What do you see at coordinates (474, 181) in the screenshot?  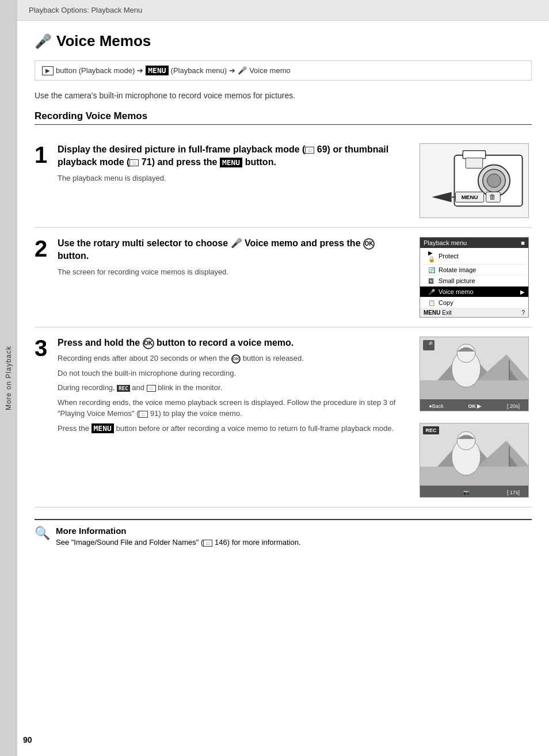 I see `camera-diagram: MENU 🗑` at bounding box center [474, 181].